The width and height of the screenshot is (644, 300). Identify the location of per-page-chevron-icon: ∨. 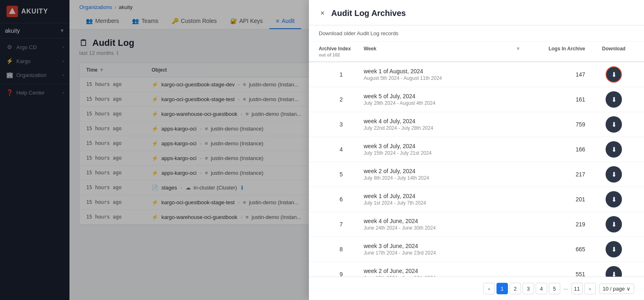
(628, 289).